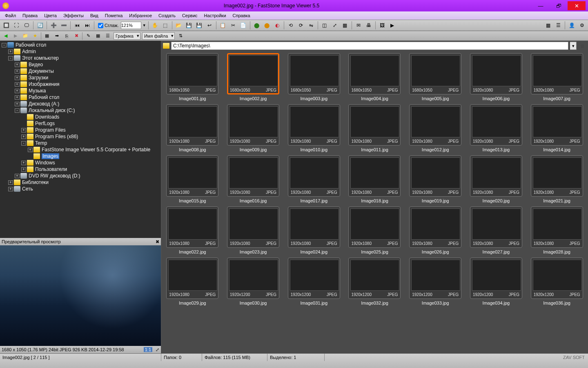  What do you see at coordinates (193, 281) in the screenshot?
I see `thumbnail: 1920x1080JPEGImage029.jpg` at bounding box center [193, 281].